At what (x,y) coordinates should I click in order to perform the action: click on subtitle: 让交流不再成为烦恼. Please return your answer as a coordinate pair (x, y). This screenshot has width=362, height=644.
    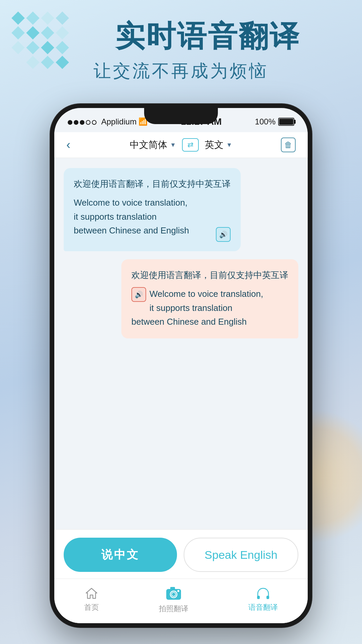
    Looking at the image, I should click on (181, 71).